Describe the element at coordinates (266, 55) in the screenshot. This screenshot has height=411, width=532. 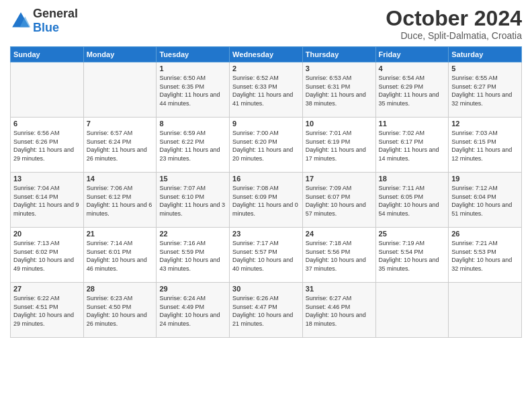
I see `header-row: SundayMondayTuesdayWednesdayThursdayFrid…` at that location.